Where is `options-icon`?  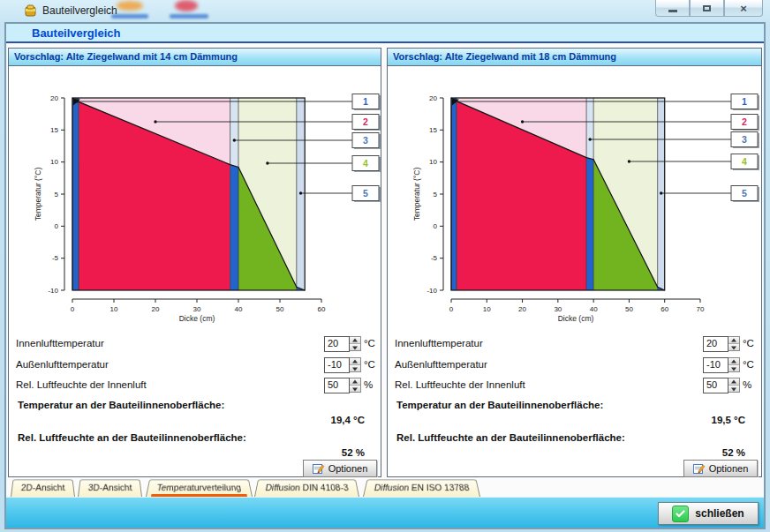 options-icon is located at coordinates (319, 469).